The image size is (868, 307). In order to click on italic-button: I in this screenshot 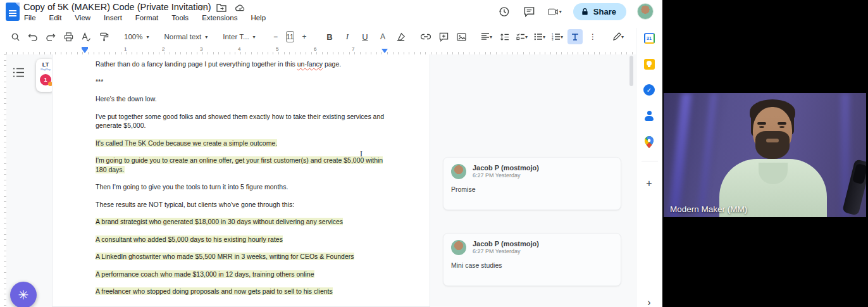, I will do `click(347, 37)`.